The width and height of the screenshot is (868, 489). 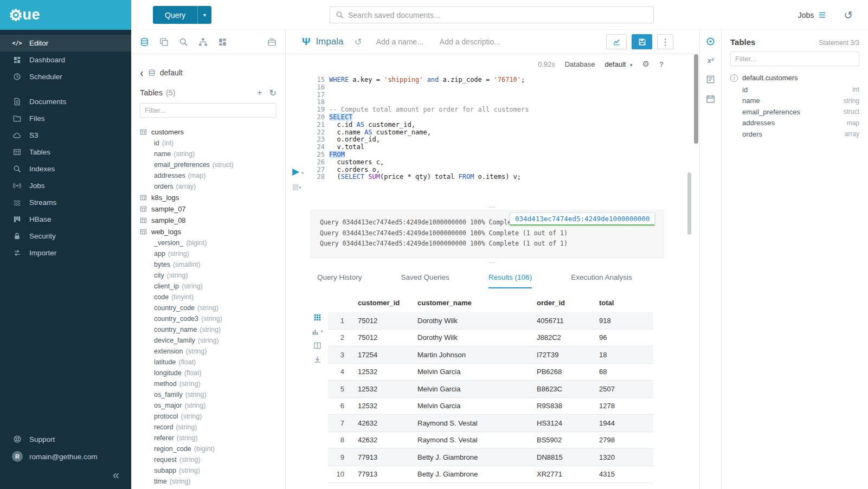 I want to click on assist-column-referer: referer(string), so click(x=208, y=438).